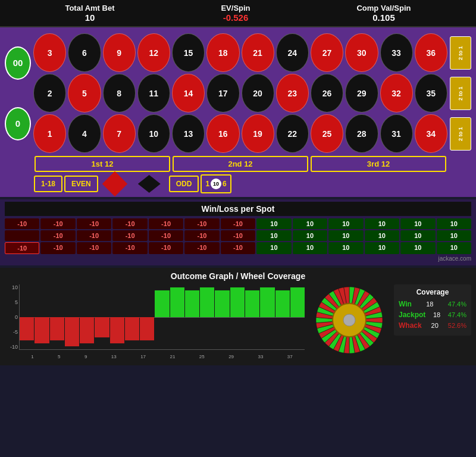 The height and width of the screenshot is (457, 476). Describe the element at coordinates (119, 93) in the screenshot. I see `number-cell-8: 8` at that location.